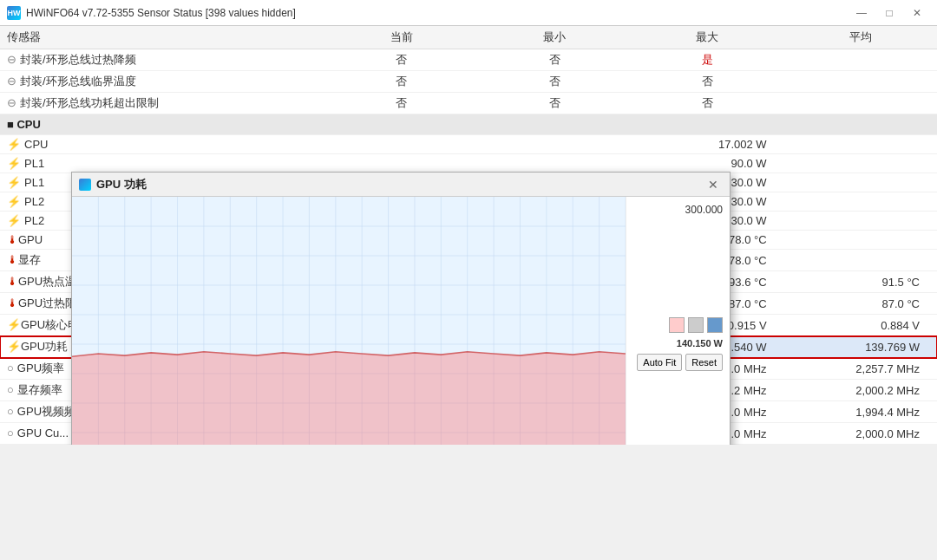 This screenshot has width=937, height=560. Describe the element at coordinates (163, 164) in the screenshot. I see `sensor-name: ⚡PL1` at that location.